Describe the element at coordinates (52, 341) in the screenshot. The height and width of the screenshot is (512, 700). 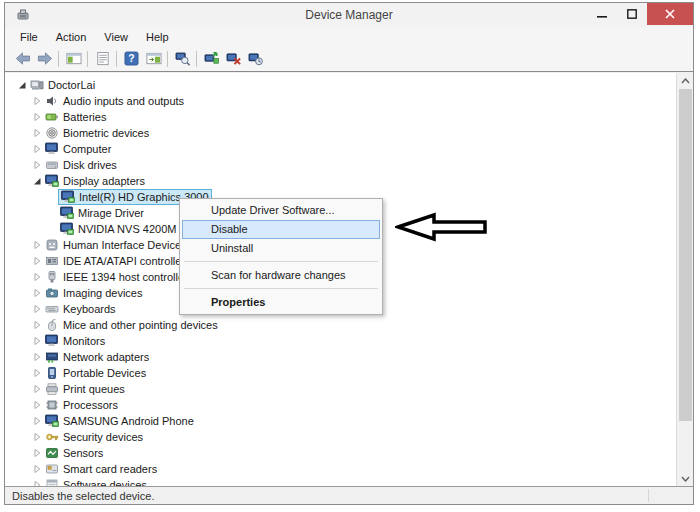
I see `monitor-icon` at that location.